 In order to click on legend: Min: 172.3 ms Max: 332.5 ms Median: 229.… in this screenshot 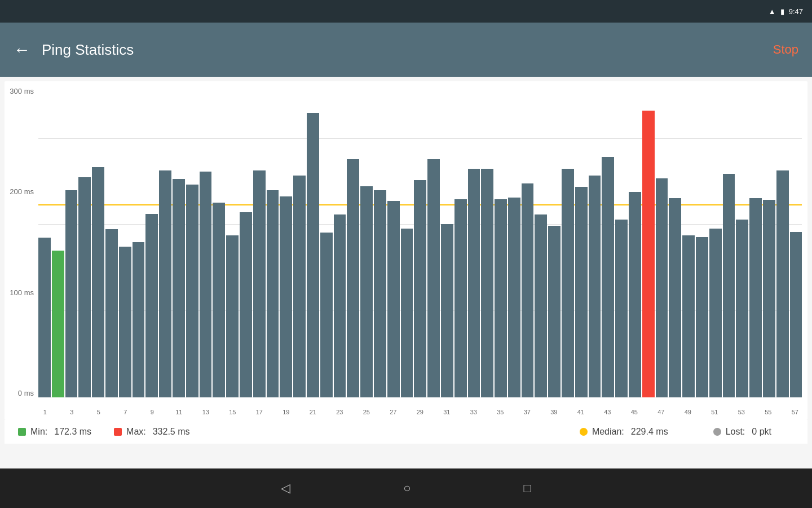, I will do `click(406, 432)`.